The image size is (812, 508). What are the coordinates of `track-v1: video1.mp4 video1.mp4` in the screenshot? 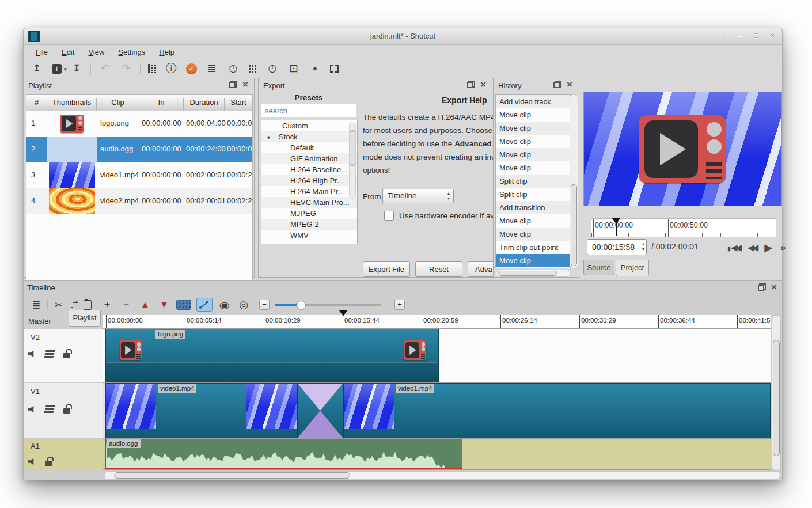 It's located at (437, 411).